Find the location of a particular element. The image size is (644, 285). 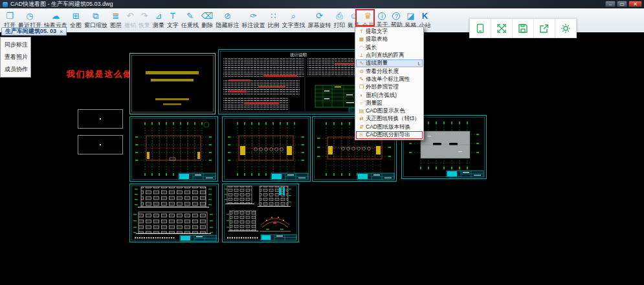

cad-frame-title-page is located at coordinates (172, 84).